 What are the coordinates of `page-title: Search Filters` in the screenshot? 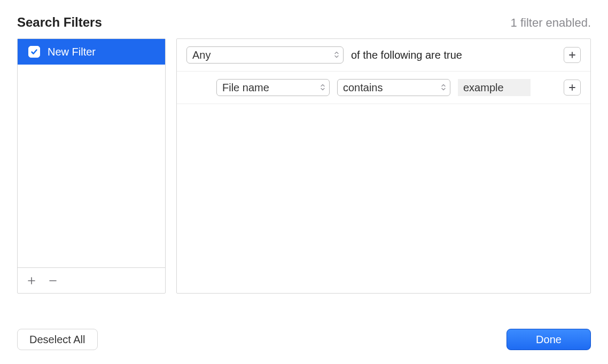 It's located at (60, 22).